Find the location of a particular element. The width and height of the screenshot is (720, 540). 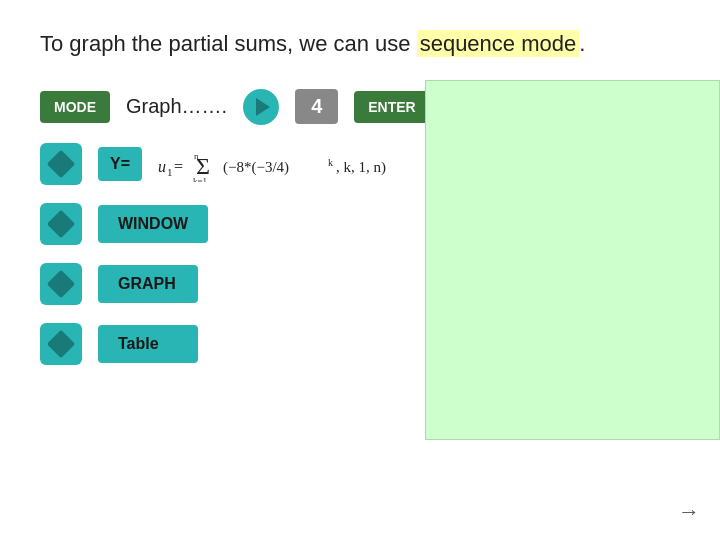

number-4-button: 4 is located at coordinates (316, 106).